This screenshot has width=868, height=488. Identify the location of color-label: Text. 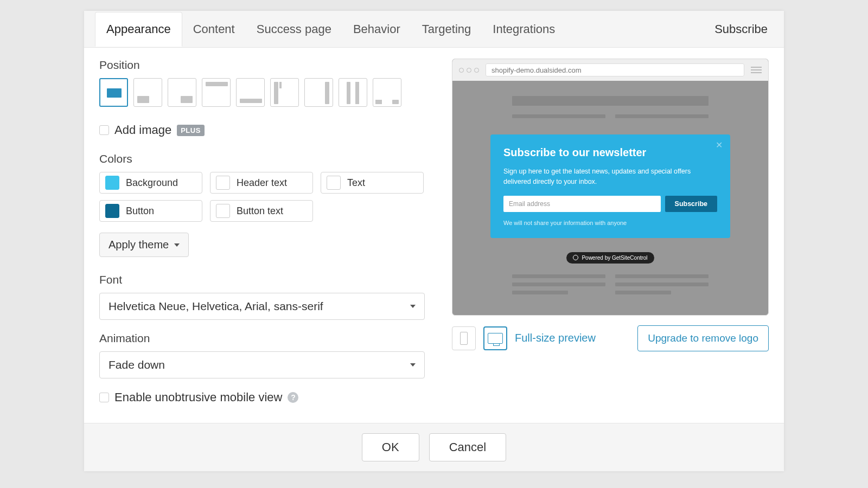
(356, 183).